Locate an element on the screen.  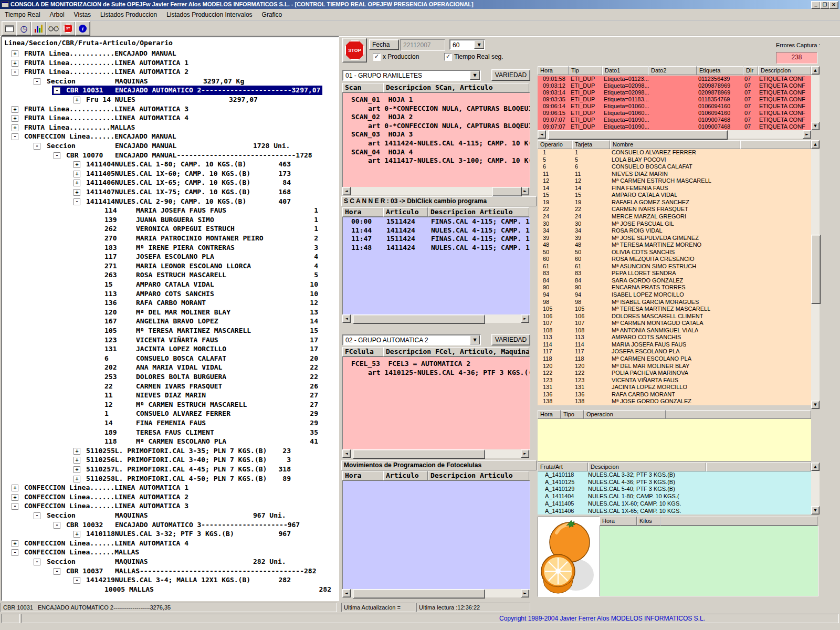
table-row: 09:06:14ETI_DUPEtiqueta=01060...01060941… is located at coordinates (674, 106).